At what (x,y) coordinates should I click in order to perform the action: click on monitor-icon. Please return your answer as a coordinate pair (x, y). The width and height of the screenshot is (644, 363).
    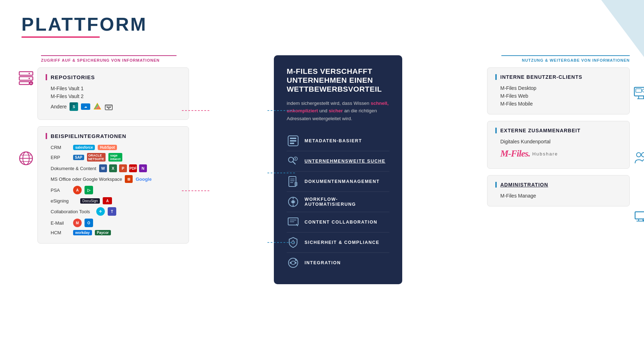
    Looking at the image, I should click on (638, 93).